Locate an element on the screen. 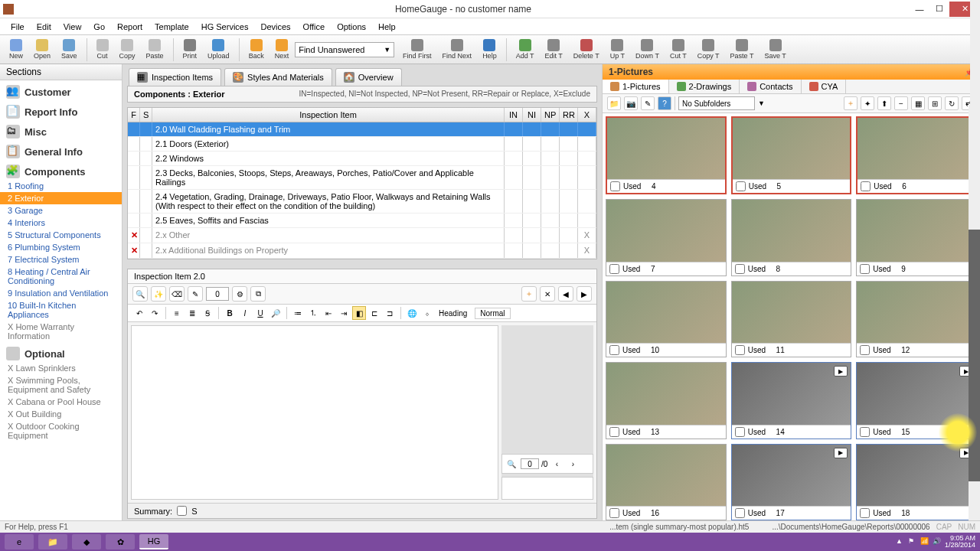 Image resolution: width=980 pixels, height=551 pixels. thumbnail: Used 13 is located at coordinates (666, 400).